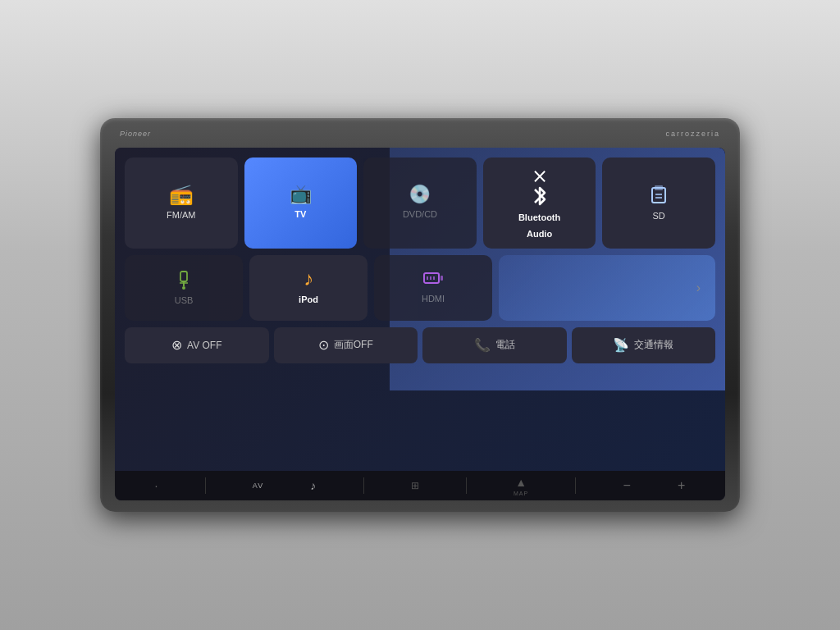 Image resolution: width=840 pixels, height=630 pixels. I want to click on nav-av-item: AV, so click(258, 486).